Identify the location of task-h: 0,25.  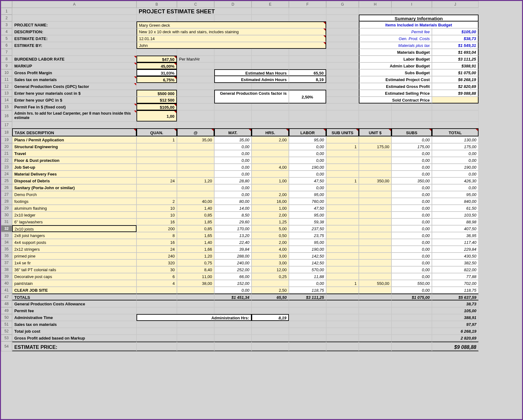
(270, 276).